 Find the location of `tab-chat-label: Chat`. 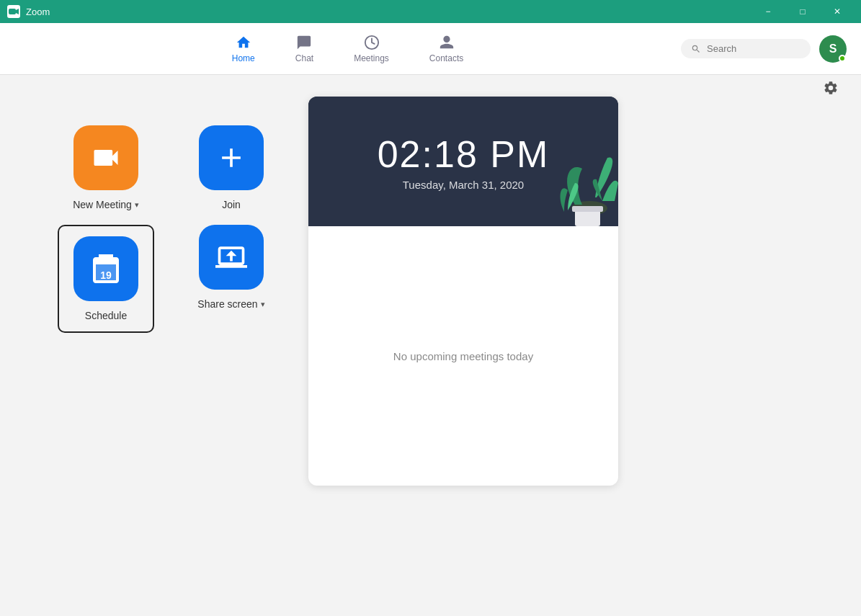

tab-chat-label: Chat is located at coordinates (304, 58).